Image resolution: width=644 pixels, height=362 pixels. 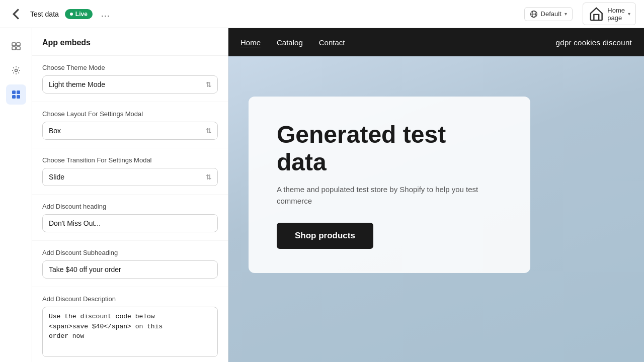 What do you see at coordinates (130, 223) in the screenshot?
I see `discount-heading-input` at bounding box center [130, 223].